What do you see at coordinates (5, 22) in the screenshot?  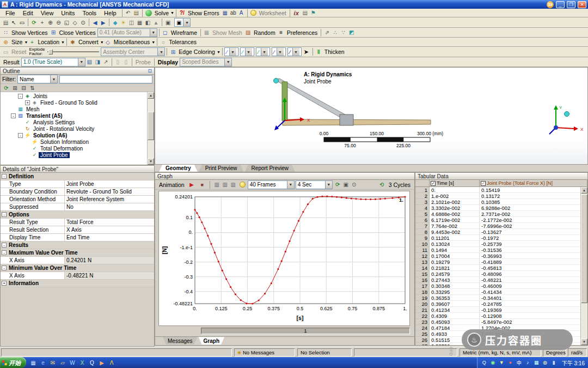 I see `print-icon: ▤` at bounding box center [5, 22].